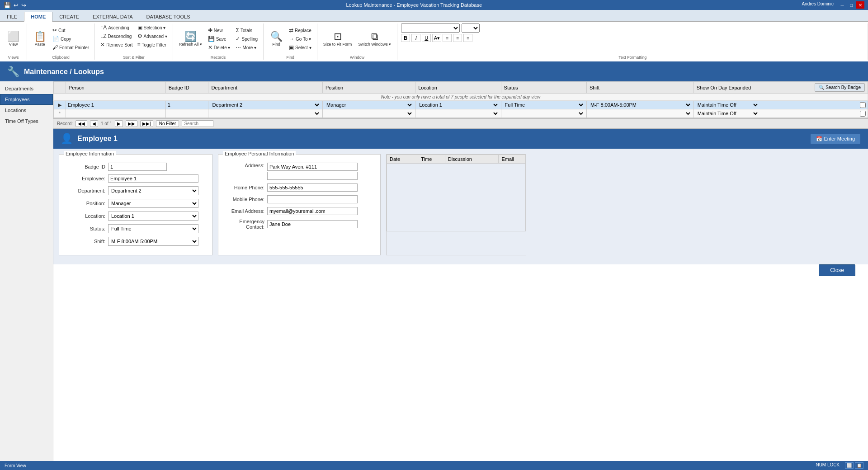 Image resolution: width=868 pixels, height=470 pixels. I want to click on descending-button: ↓ZDescending, so click(117, 36).